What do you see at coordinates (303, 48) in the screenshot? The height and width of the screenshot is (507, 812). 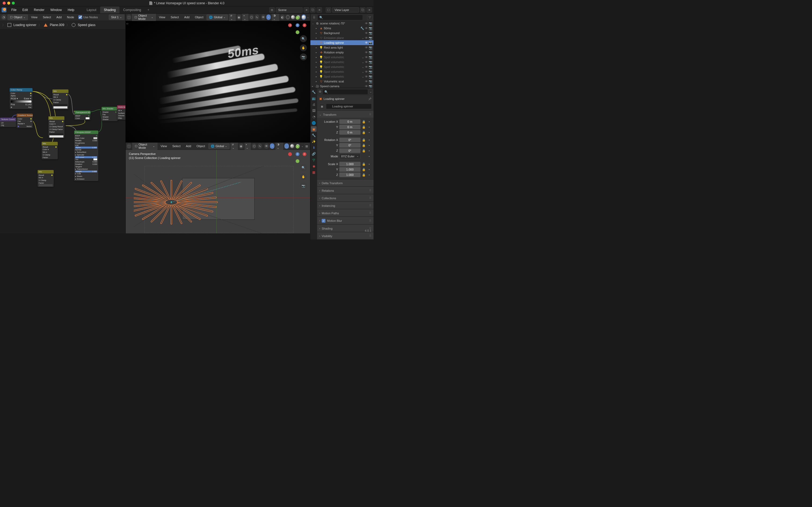 I see `pan-icon: ✋` at bounding box center [303, 48].